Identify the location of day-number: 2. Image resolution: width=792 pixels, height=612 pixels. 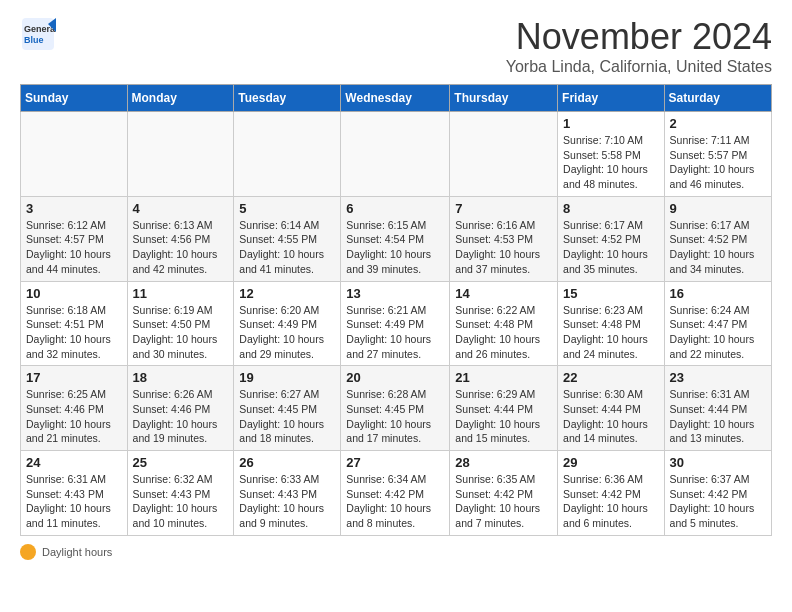
(718, 124).